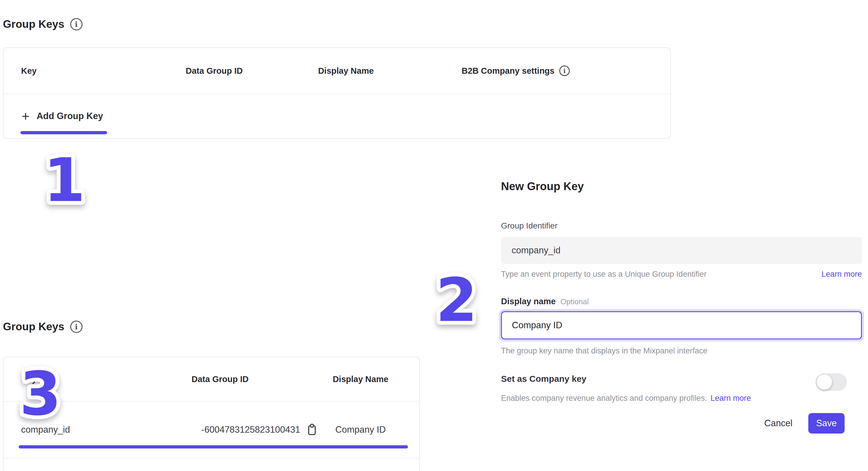 Image resolution: width=868 pixels, height=471 pixels. I want to click on toggle-knob, so click(824, 382).